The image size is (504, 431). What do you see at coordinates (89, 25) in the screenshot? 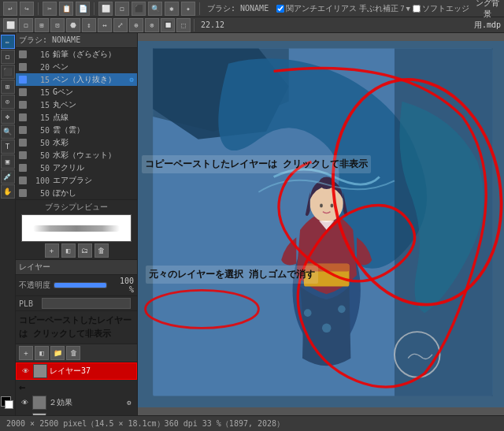
I see `tool-icon-6: ↕` at bounding box center [89, 25].